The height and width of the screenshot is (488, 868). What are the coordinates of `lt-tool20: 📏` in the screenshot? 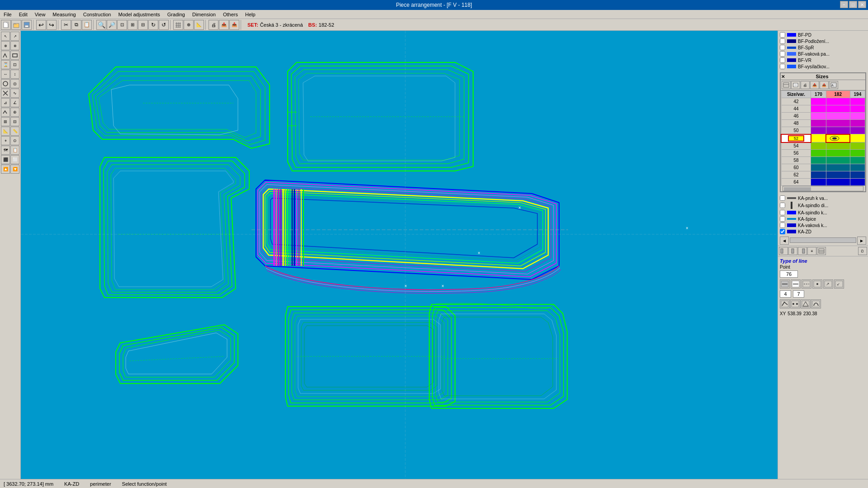 It's located at (15, 131).